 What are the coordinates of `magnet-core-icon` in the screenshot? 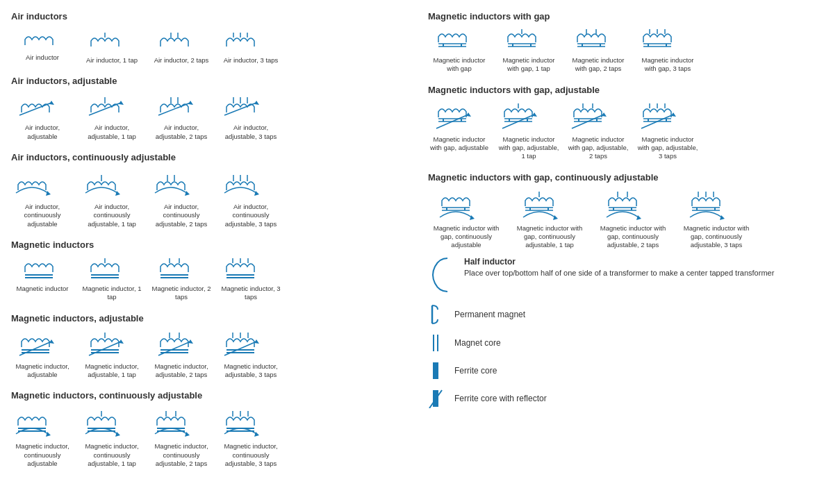 It's located at (436, 343).